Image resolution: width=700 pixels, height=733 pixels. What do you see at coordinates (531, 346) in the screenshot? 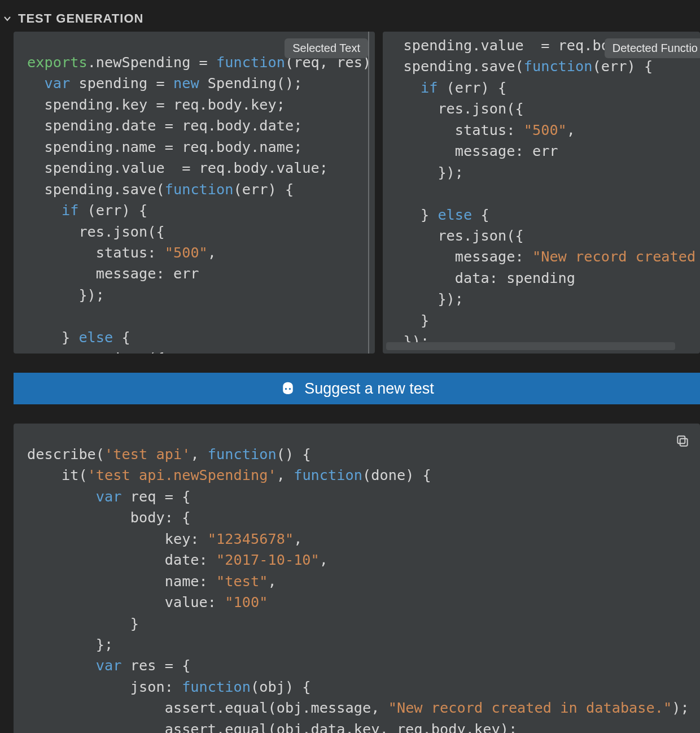
I see `horizontal-scrollbar` at bounding box center [531, 346].